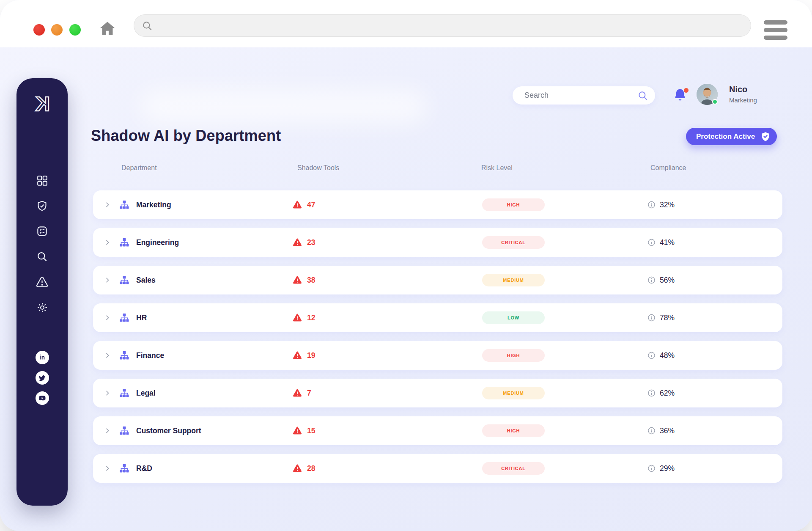  I want to click on sidebar-item-alerts, so click(42, 282).